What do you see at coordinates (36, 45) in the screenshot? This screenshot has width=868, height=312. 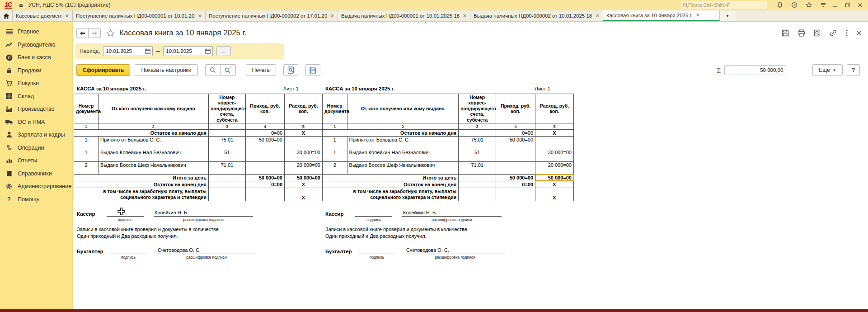 I see `sidebar-item-rukovoditelyu: Руководителю` at bounding box center [36, 45].